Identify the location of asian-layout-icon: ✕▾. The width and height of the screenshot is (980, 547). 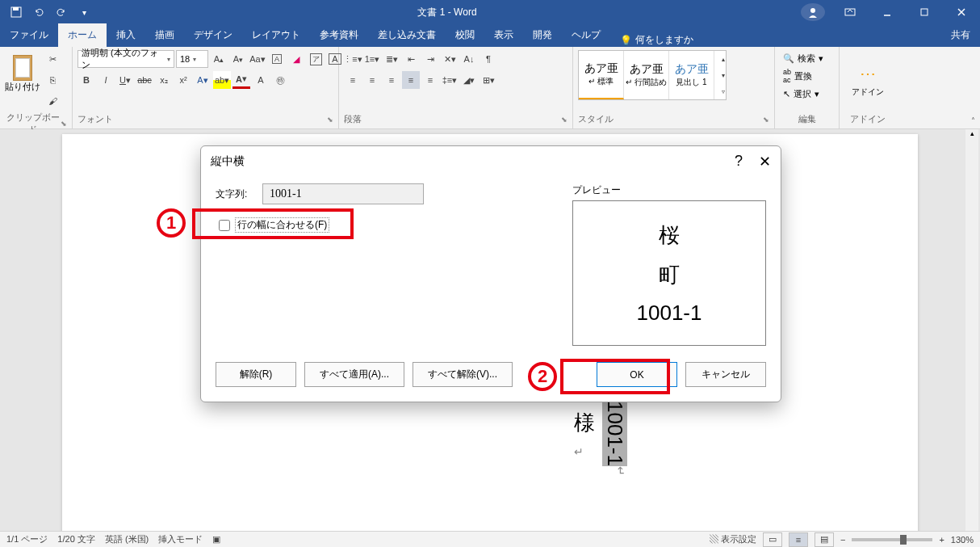
(450, 59).